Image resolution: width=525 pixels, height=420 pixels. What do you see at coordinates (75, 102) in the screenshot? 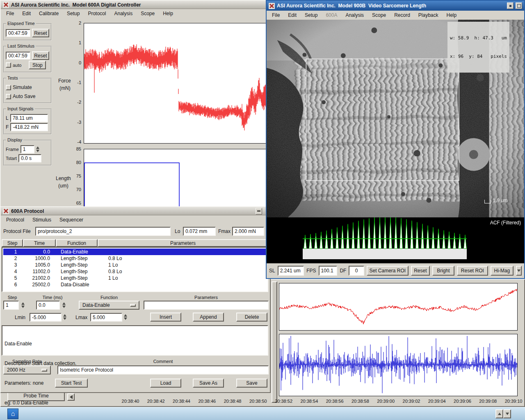
I see `axis-tick--2: -2` at bounding box center [75, 102].